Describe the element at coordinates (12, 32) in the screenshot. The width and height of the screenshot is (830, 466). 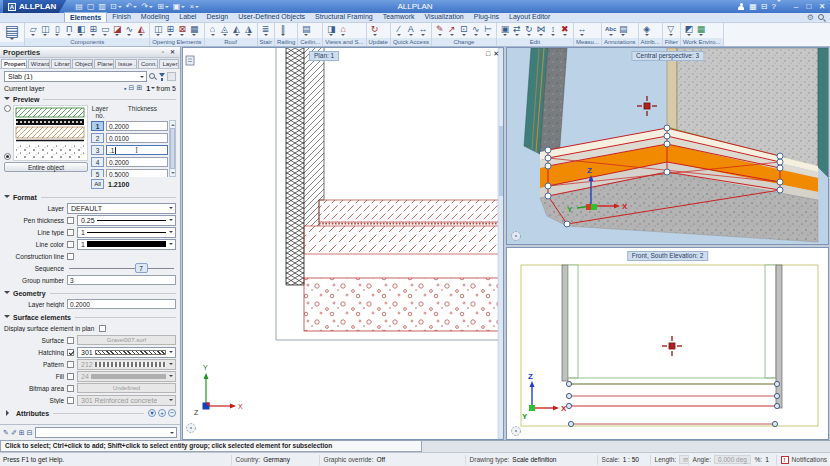
I see `properties-palette-icon: ▤` at that location.